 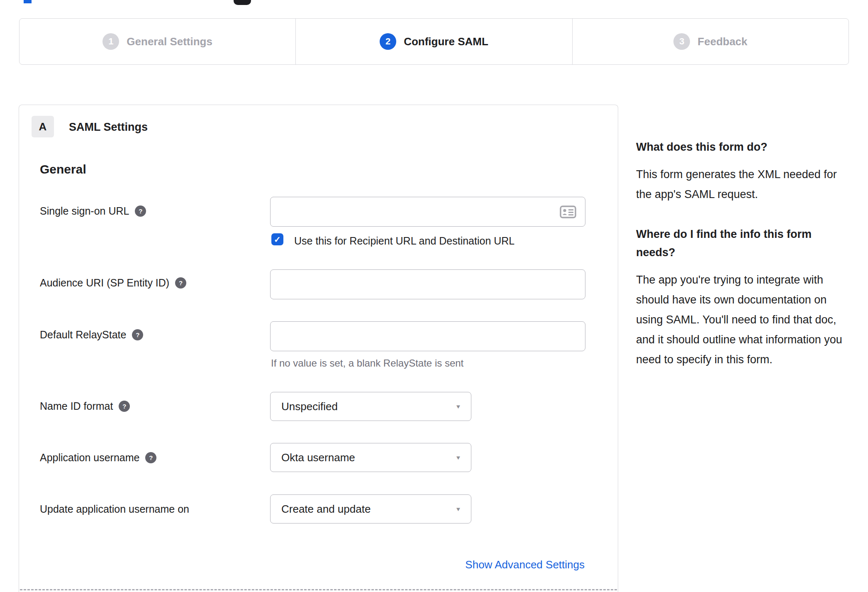 What do you see at coordinates (115, 509) in the screenshot?
I see `field-label-text: Update application username on` at bounding box center [115, 509].